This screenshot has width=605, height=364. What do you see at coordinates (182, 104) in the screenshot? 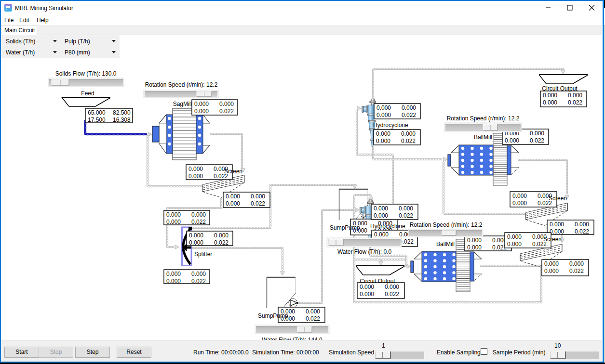
I see `svg-text: SagMill` at bounding box center [182, 104].